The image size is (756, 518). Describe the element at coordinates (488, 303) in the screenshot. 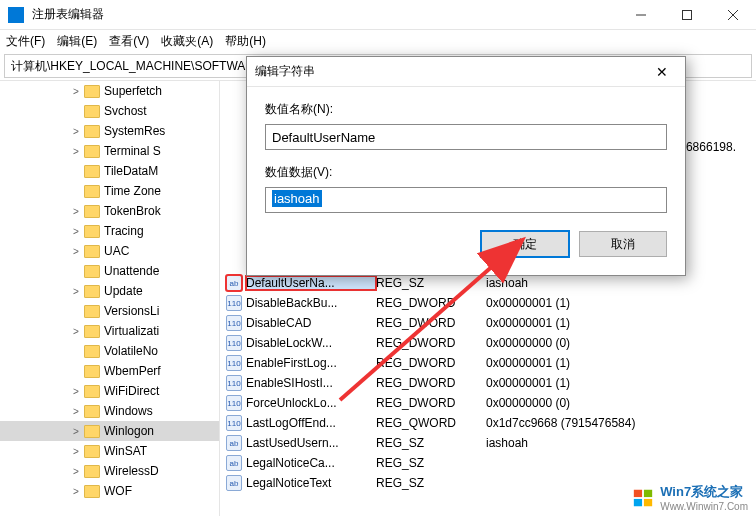

I see `list-row: 110DisableBackBu...REG_DWORD0x00000001 (…` at that location.